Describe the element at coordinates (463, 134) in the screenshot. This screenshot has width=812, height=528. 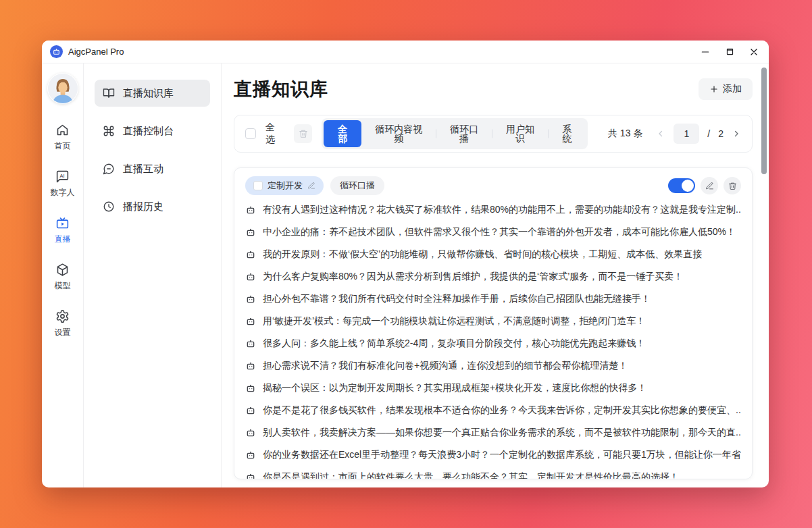
I see `tab-loop-broadcast: 循环口播` at that location.